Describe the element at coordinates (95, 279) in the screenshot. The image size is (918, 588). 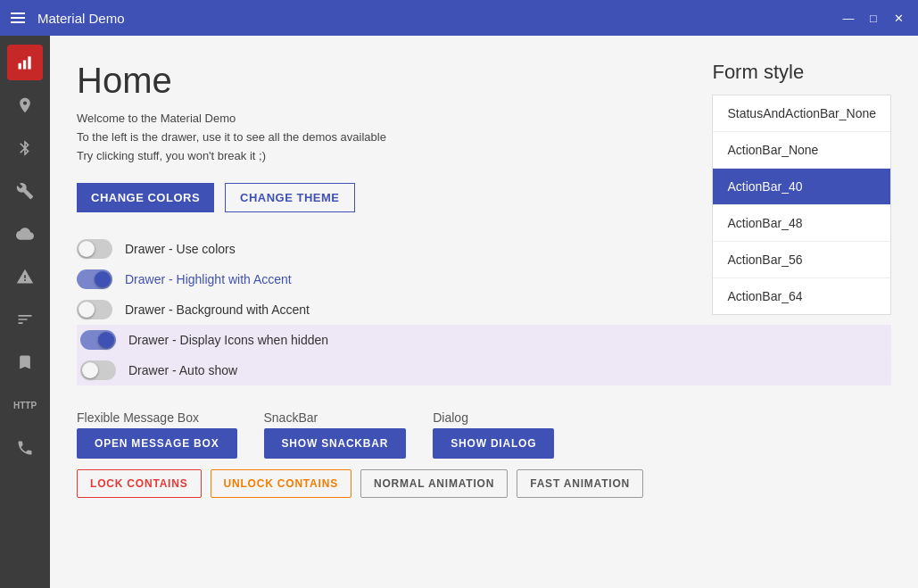
I see `toggle-highlight-accent` at that location.